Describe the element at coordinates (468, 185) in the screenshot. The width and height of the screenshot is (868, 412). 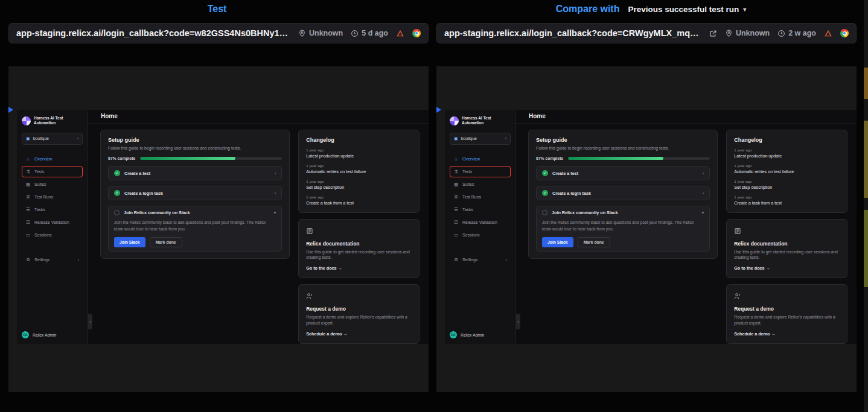
I see `nav-label: Suites` at that location.